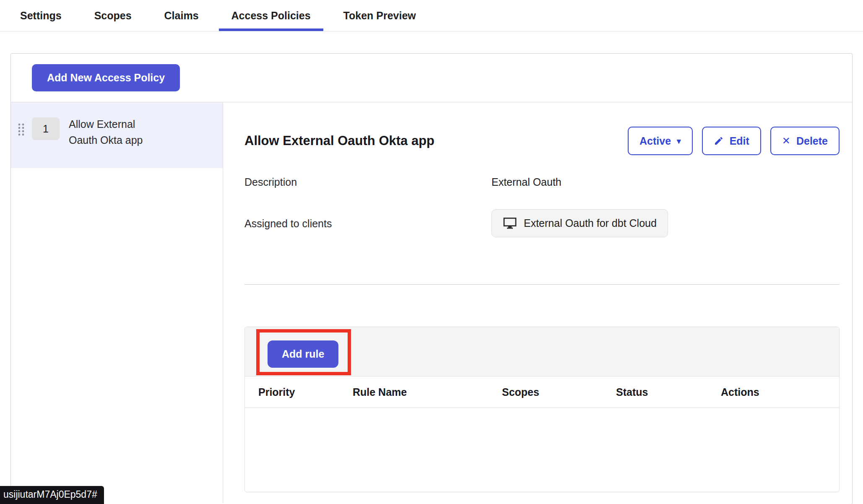 Image resolution: width=863 pixels, height=504 pixels. What do you see at coordinates (368, 182) in the screenshot?
I see `description-label: Description` at bounding box center [368, 182].